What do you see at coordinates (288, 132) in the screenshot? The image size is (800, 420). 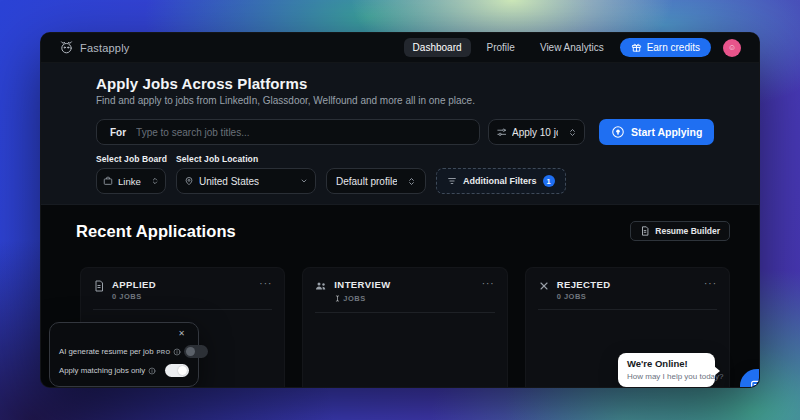 I see `job-title-search: For` at bounding box center [288, 132].